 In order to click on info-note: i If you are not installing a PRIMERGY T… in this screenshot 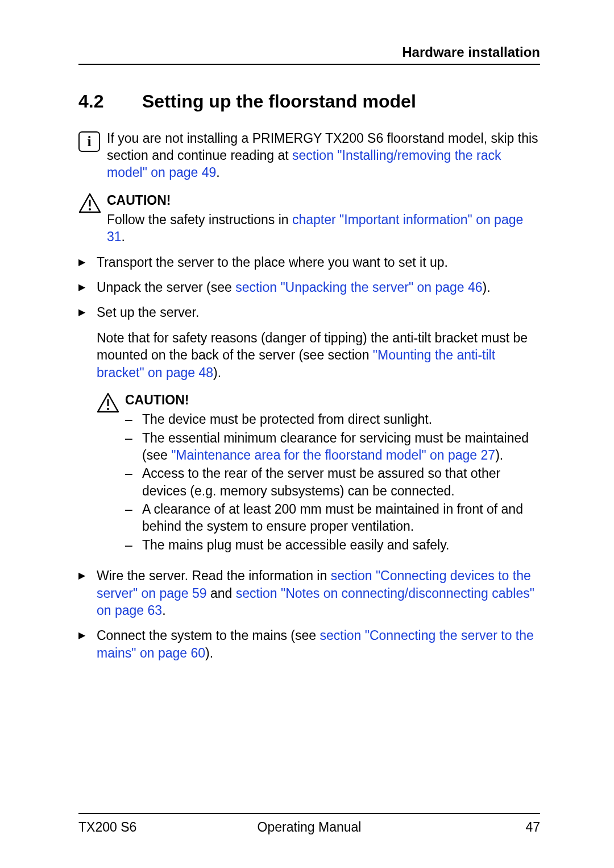, I will do `click(309, 156)`.